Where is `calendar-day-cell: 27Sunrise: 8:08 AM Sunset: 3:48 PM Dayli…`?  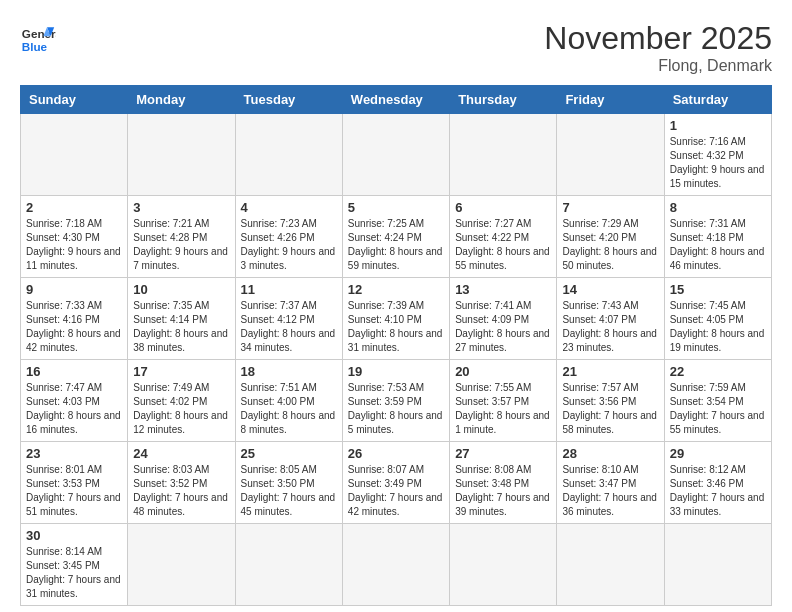 calendar-day-cell: 27Sunrise: 8:08 AM Sunset: 3:48 PM Dayli… is located at coordinates (504, 483).